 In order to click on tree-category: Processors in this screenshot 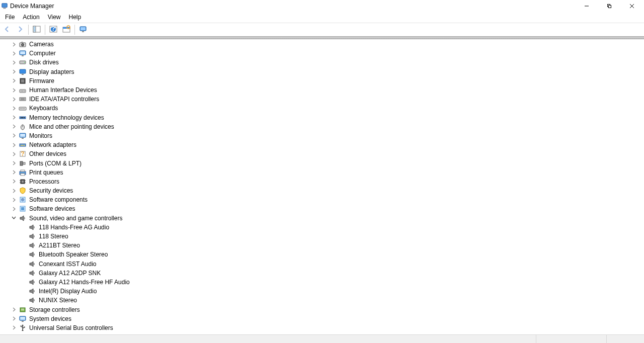, I will do `click(322, 182)`.